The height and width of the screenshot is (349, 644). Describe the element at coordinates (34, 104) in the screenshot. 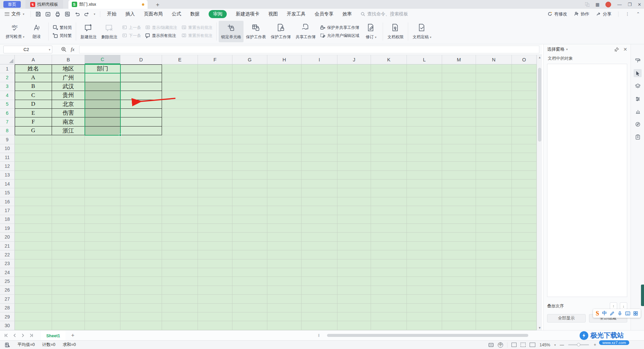

I see `grid-cell-A5: D` at that location.